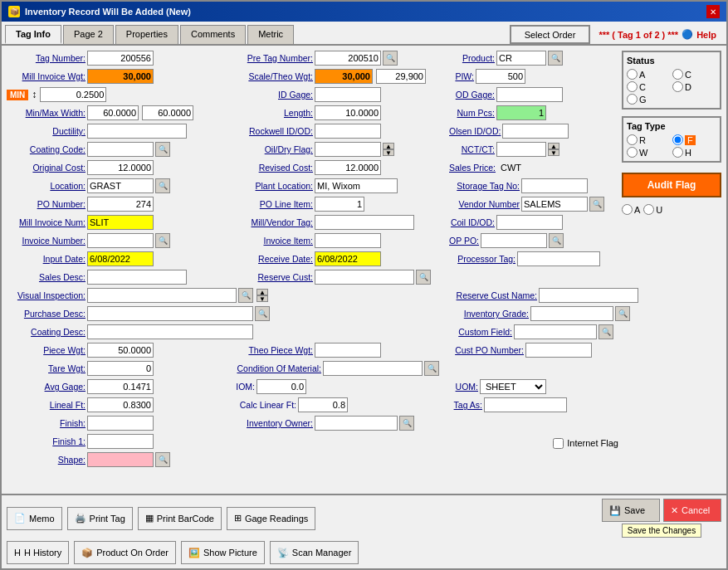 This screenshot has width=728, height=570. I want to click on ductility-input, so click(137, 131).